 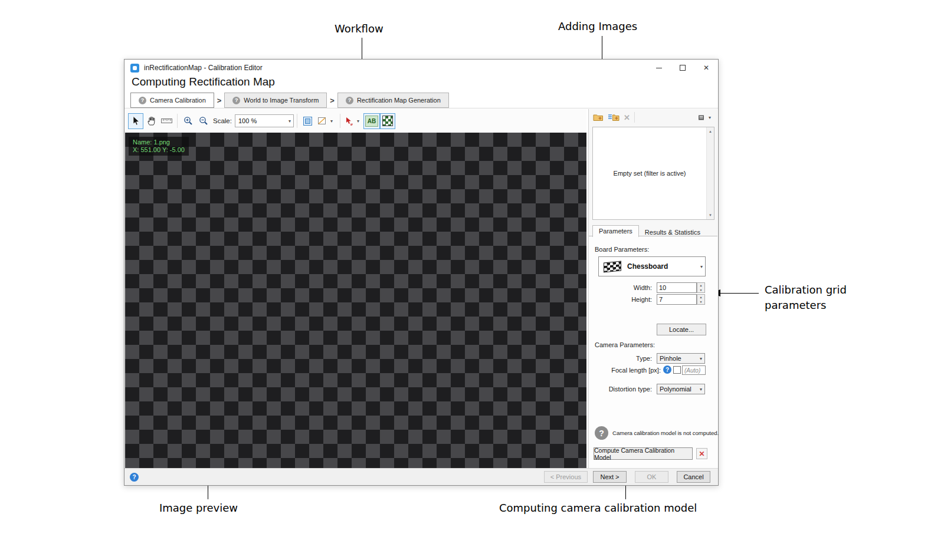 What do you see at coordinates (667, 370) in the screenshot?
I see `focal-length-help-icon: ?` at bounding box center [667, 370].